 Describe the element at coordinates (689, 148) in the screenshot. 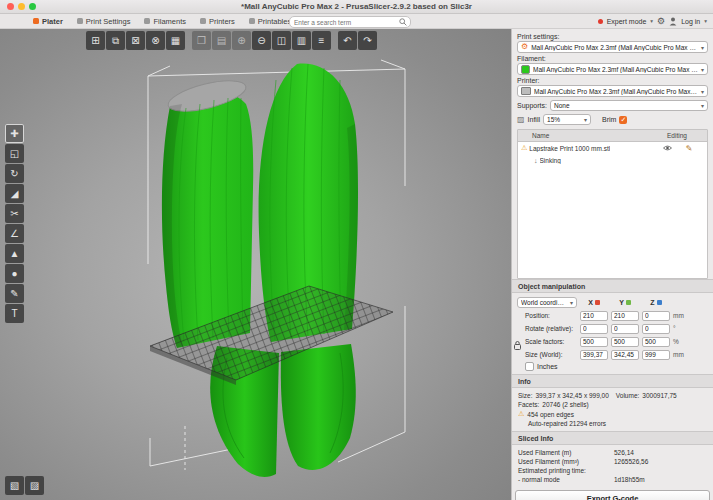

I see `edit-icon: ✎` at that location.